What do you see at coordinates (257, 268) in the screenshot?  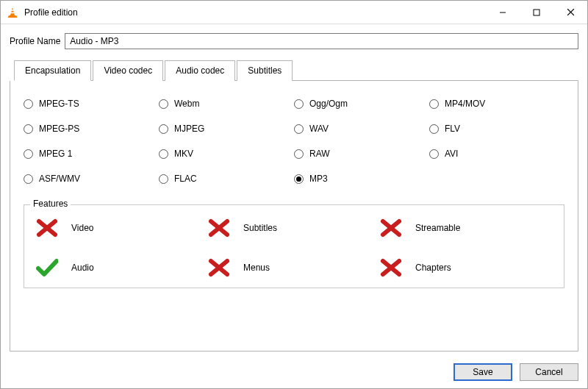 I see `feature-label: Menus` at bounding box center [257, 268].